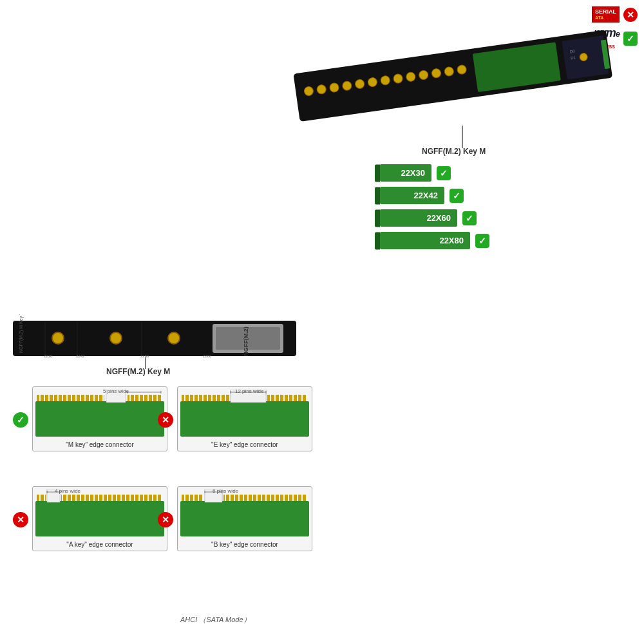 Image resolution: width=644 pixels, height=644 pixels. Describe the element at coordinates (245, 519) in the screenshot. I see `b-key-section: ✕ 6 pins wide` at that location.